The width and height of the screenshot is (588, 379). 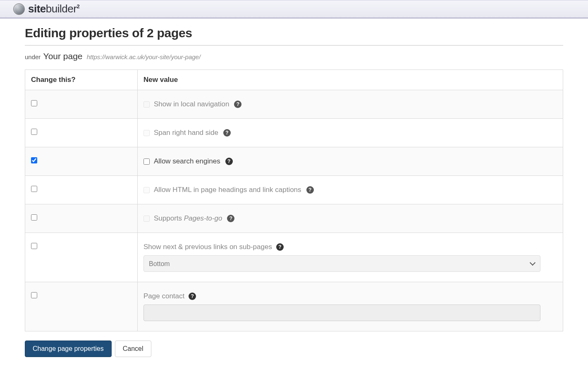 What do you see at coordinates (187, 161) in the screenshot?
I see `label-allow-search: Allow search engines` at bounding box center [187, 161].